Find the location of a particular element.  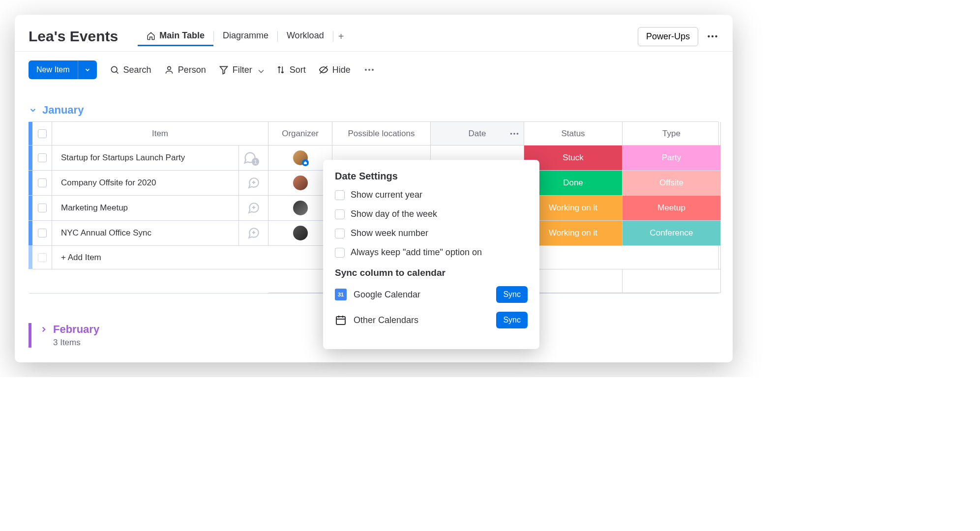

date-settings-popover: Date Settings Show current year Show day… is located at coordinates (431, 255).